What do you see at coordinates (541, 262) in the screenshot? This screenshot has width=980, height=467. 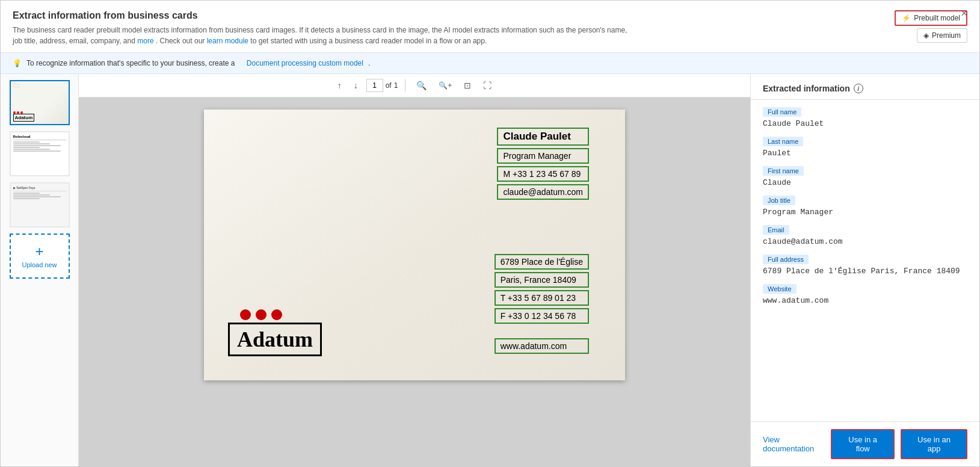 I see `card-address1: 6789 Place de l'Église` at bounding box center [541, 262].